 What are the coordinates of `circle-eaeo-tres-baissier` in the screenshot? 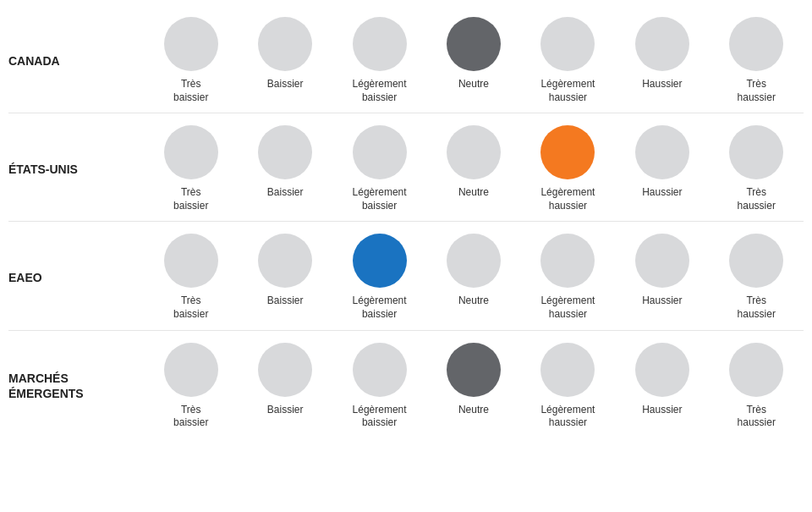 It's located at (191, 261).